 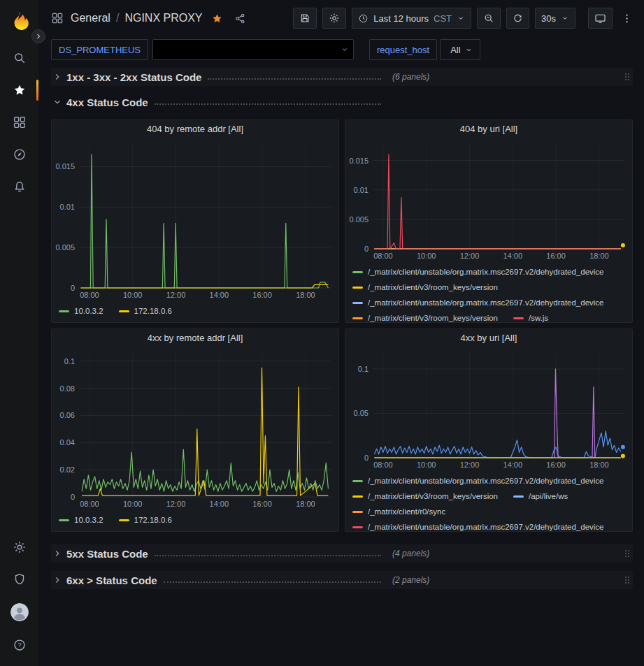 What do you see at coordinates (489, 512) in the screenshot?
I see `legend-row: /_matrix/client/r0/sync` at bounding box center [489, 512].